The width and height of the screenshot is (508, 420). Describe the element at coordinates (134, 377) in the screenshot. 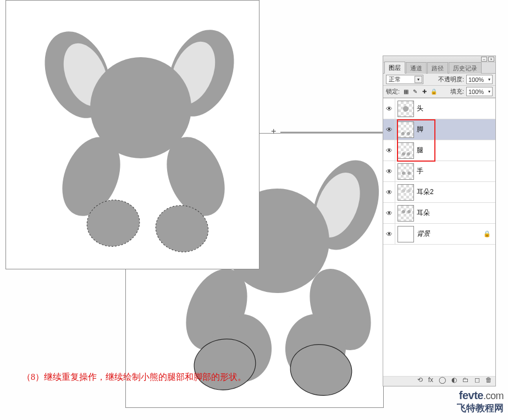

I see `step-caption: （8）继续重复操作，继续绘制小熊的腿部和脚部的形状。` at that location.